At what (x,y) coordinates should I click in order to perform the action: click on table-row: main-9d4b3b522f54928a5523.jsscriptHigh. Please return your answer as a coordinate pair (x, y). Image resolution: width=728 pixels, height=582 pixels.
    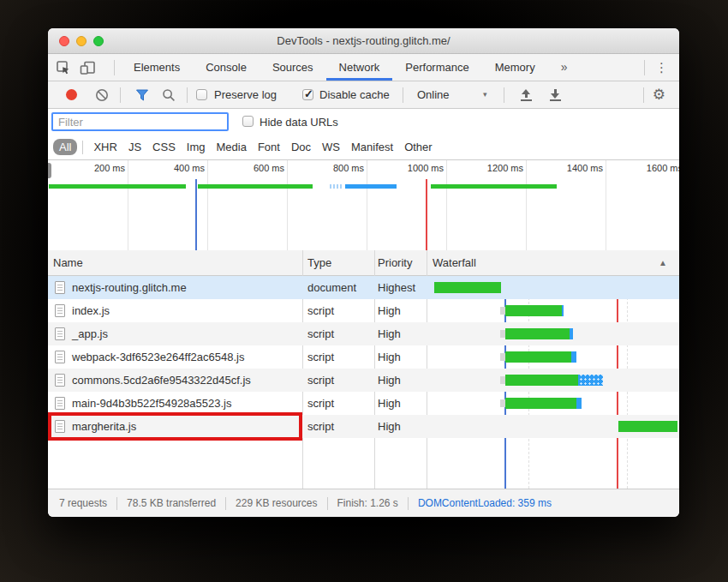
    Looking at the image, I should click on (363, 403).